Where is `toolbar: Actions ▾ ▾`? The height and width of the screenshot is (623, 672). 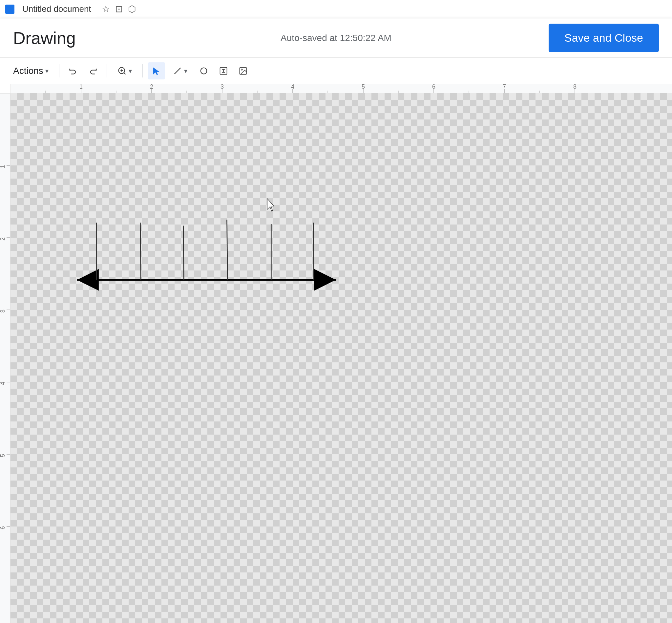
toolbar: Actions ▾ ▾ is located at coordinates (336, 71).